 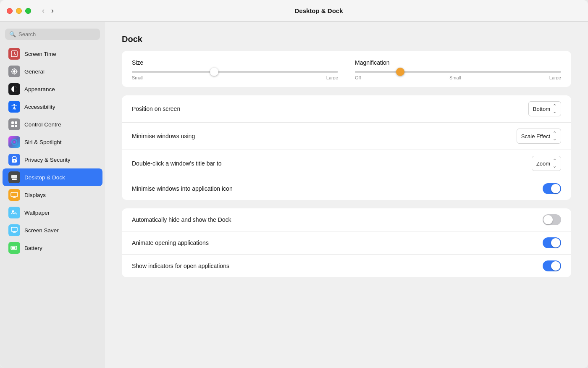 I want to click on sidebar-item-screen-time: Screen Time, so click(x=52, y=54).